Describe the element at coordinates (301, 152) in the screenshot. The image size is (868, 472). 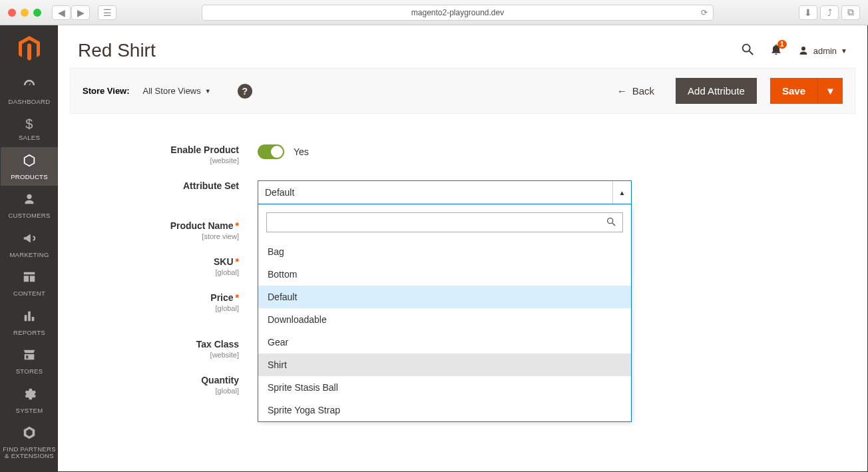
I see `enable-product-value: Yes` at that location.